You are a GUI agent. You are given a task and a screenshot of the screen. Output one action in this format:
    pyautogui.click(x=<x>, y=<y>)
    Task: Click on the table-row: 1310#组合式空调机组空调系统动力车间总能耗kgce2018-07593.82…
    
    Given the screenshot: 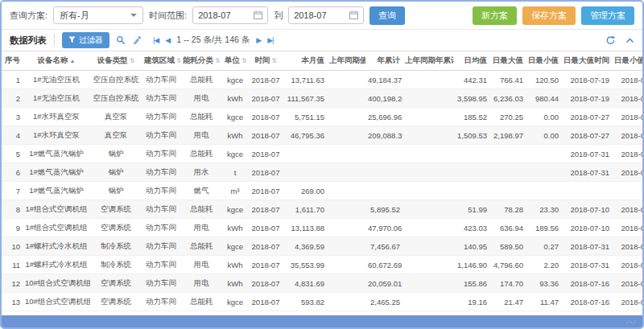 What is the action you would take?
    pyautogui.click(x=322, y=302)
    